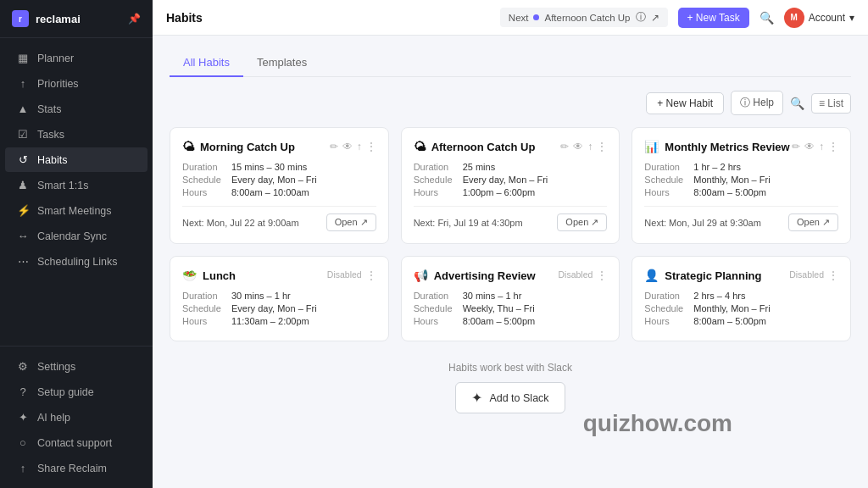  What do you see at coordinates (714, 18) in the screenshot?
I see `new-task-button: + New Task` at bounding box center [714, 18].